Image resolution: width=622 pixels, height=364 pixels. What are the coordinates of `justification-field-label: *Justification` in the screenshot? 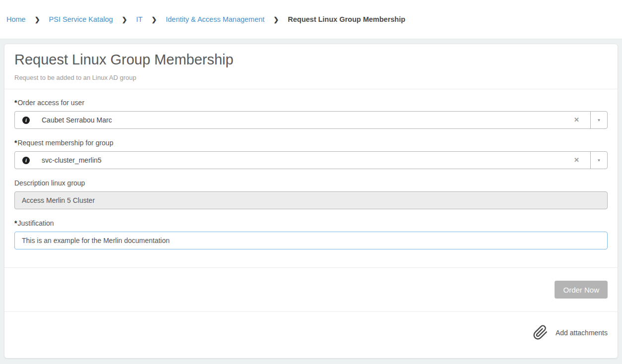 It's located at (311, 223).